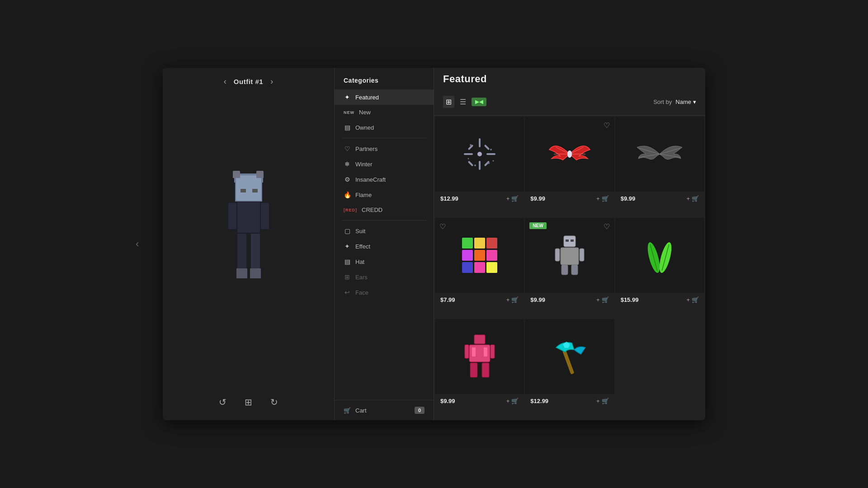  I want to click on product-card-1: $12.99 + 🛒, so click(479, 161).